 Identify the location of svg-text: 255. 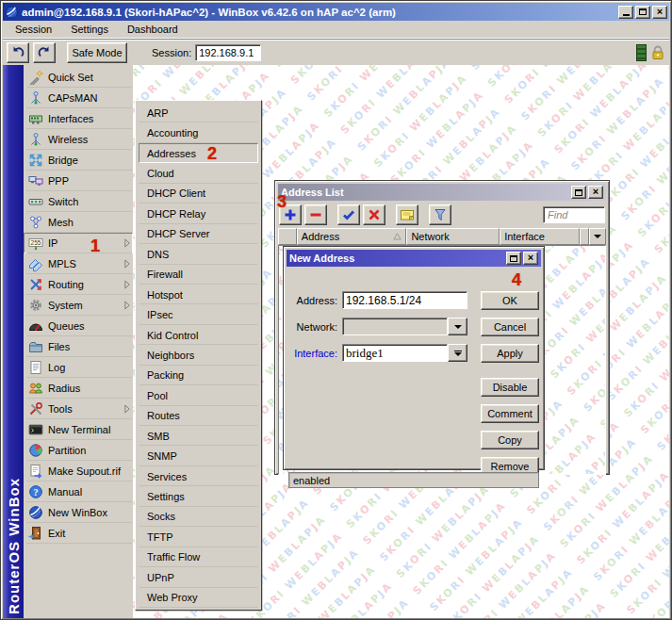
(36, 243).